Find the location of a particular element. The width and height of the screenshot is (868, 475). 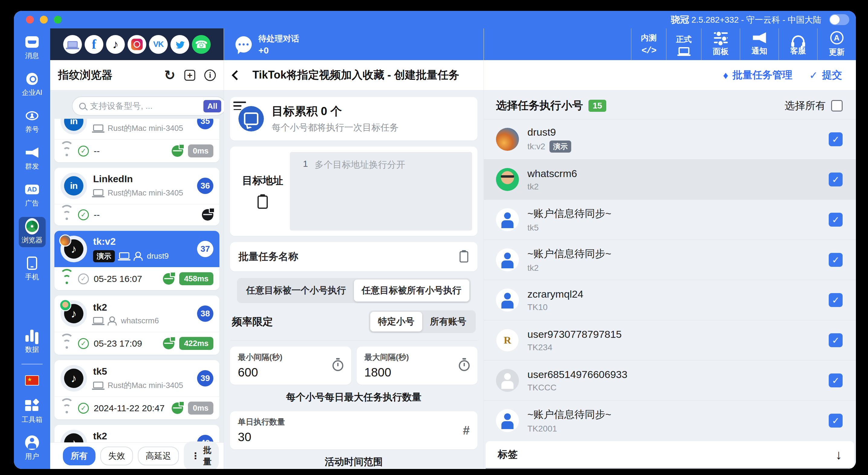

filter-high-latency: 高延迟 is located at coordinates (158, 456).